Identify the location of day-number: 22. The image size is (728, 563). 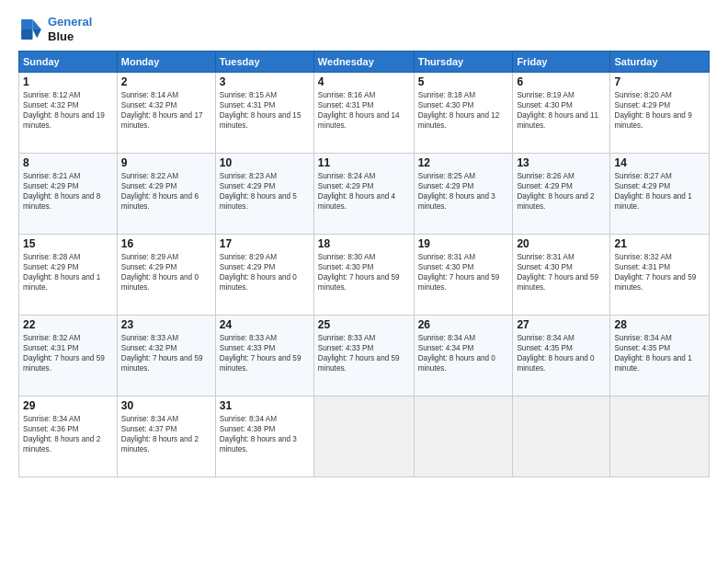
(68, 325).